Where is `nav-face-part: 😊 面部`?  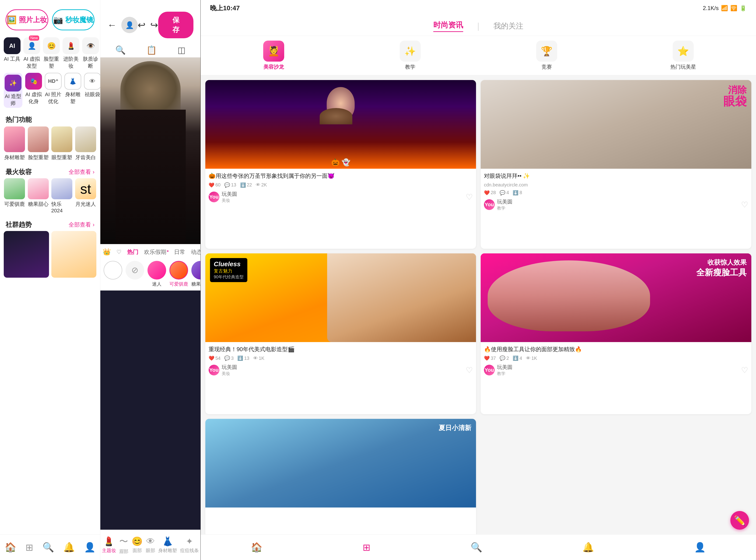 nav-face-part: 😊 面部 is located at coordinates (137, 545).